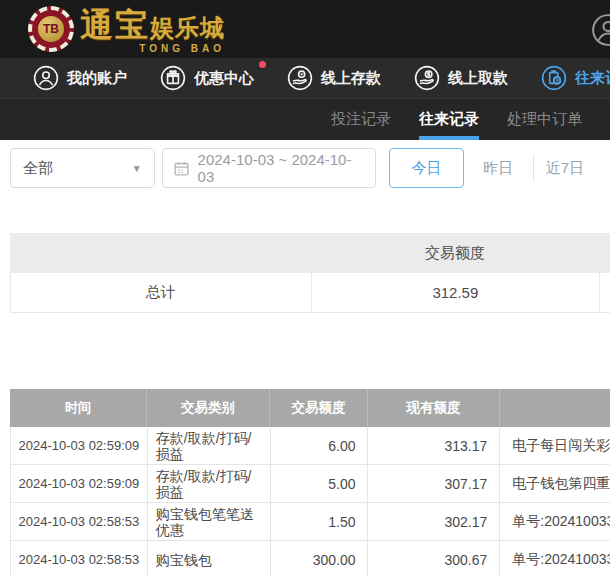 This screenshot has height=577, width=610. What do you see at coordinates (38, 168) in the screenshot?
I see `category-select-value: 全部` at bounding box center [38, 168].